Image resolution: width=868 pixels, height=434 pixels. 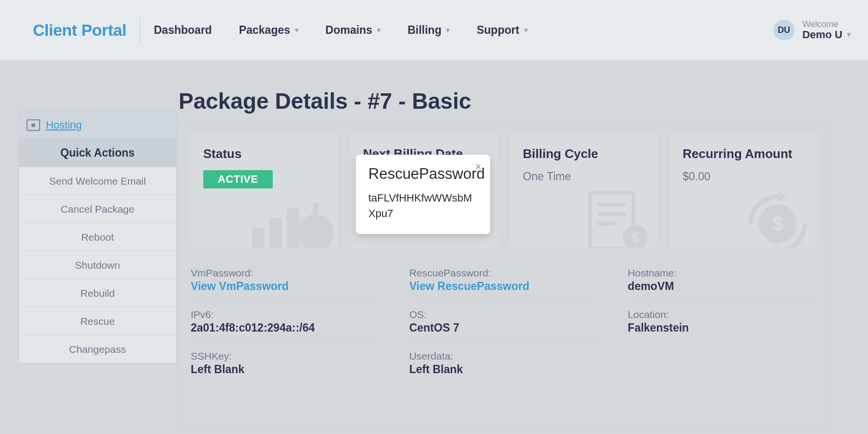 What do you see at coordinates (268, 30) in the screenshot?
I see `nav-packages: Packages ▾` at bounding box center [268, 30].